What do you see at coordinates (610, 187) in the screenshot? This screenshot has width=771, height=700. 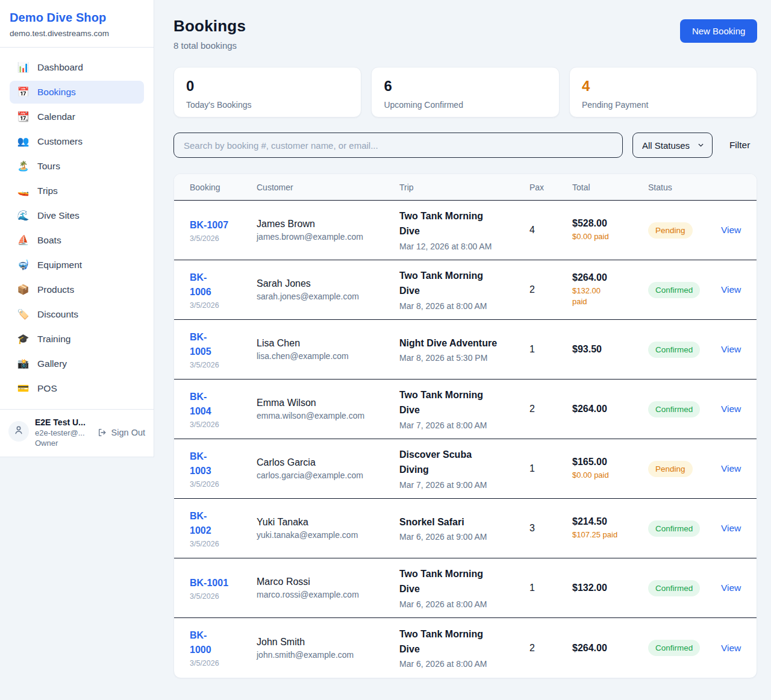 I see `col-header-total: Total` at bounding box center [610, 187].